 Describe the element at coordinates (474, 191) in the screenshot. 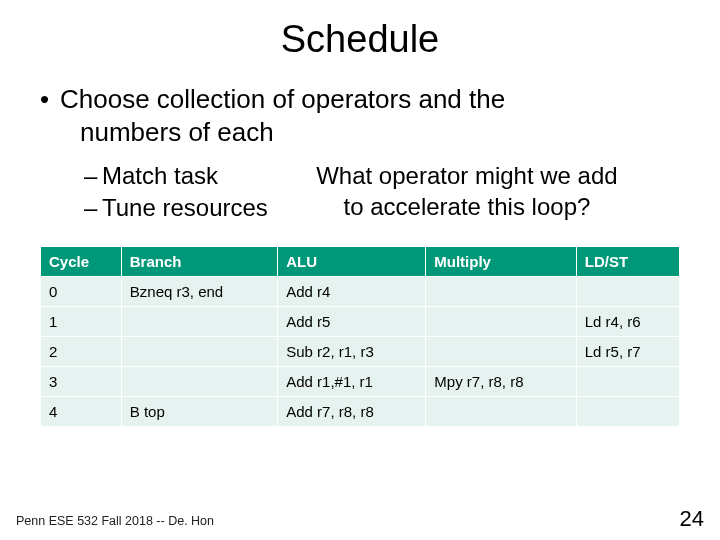

I see `question-text: What operator might we add to accelerate…` at that location.